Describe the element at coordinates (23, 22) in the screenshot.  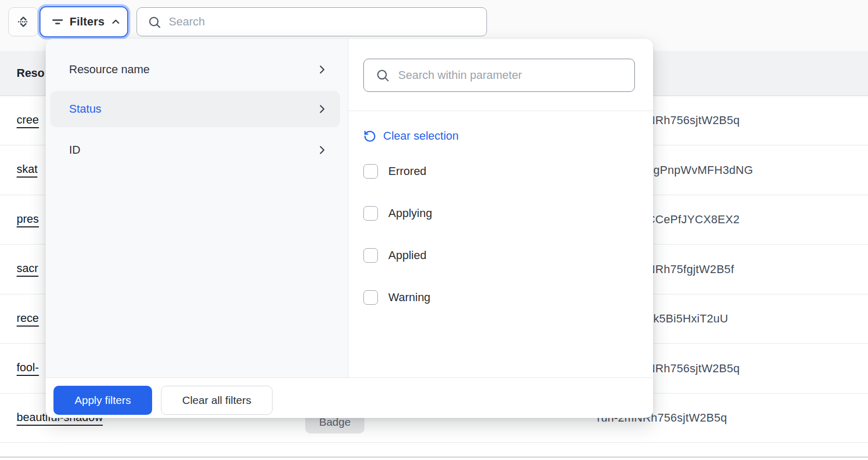
I see `sort-order-button` at that location.